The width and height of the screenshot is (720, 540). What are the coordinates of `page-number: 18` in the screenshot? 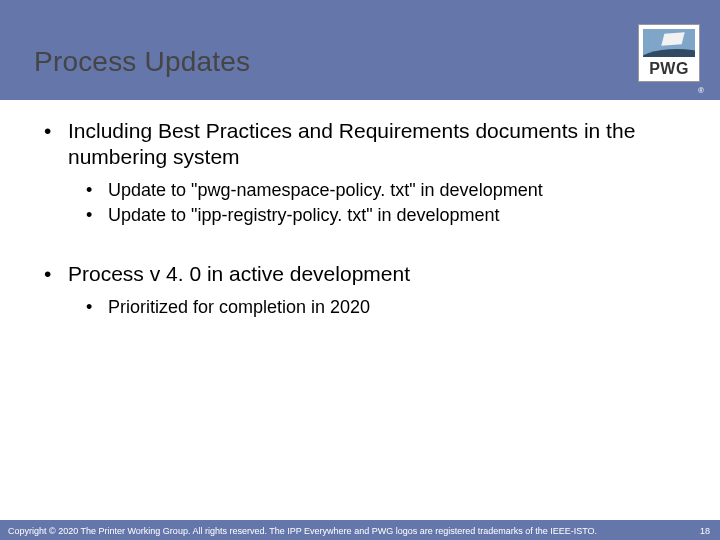 It's located at (705, 531).